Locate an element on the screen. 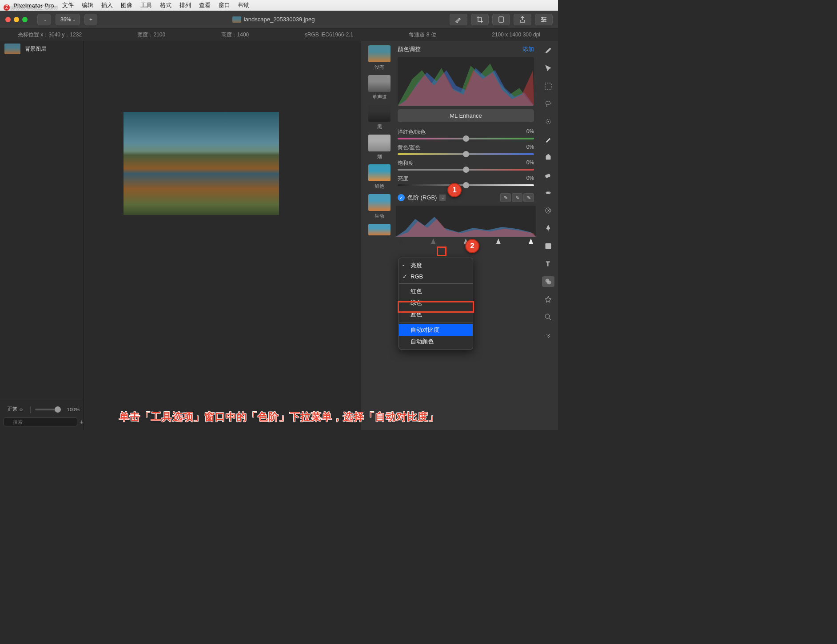 This screenshot has height=644, width=837. sidebar-toggle: ⌵ is located at coordinates (44, 20).